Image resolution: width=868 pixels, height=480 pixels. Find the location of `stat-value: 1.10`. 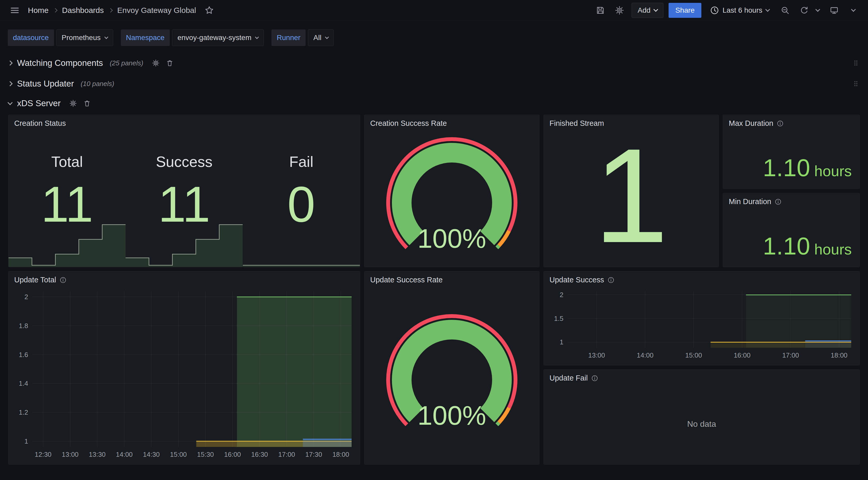

stat-value: 1.10 is located at coordinates (786, 168).